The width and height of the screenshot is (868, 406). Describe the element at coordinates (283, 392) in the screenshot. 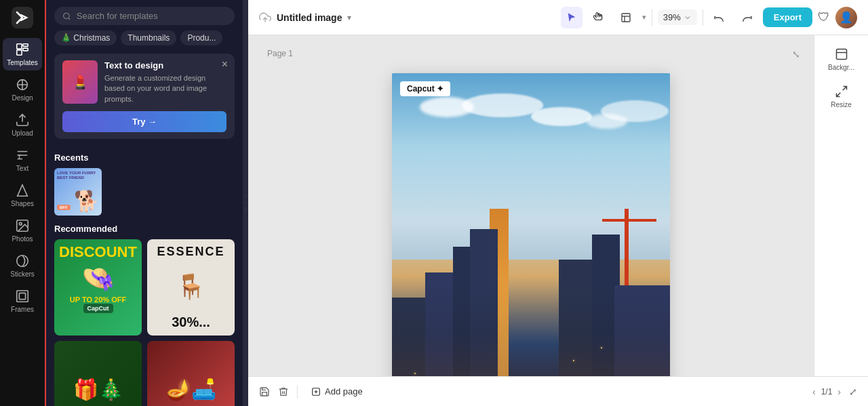

I see `trash-icon` at that location.